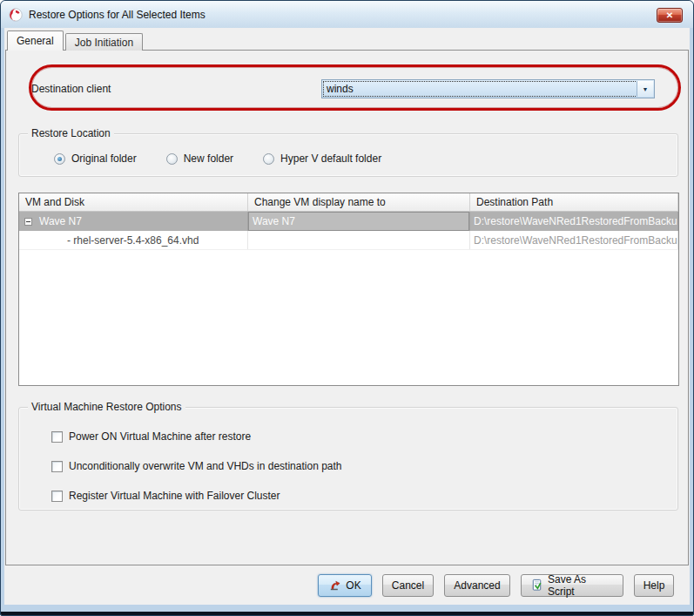 The width and height of the screenshot is (694, 616). Describe the element at coordinates (348, 221) in the screenshot. I see `table-row-vm: Wave N7 Wave N7 D:\restore\WaveNRed1Rest…` at that location.